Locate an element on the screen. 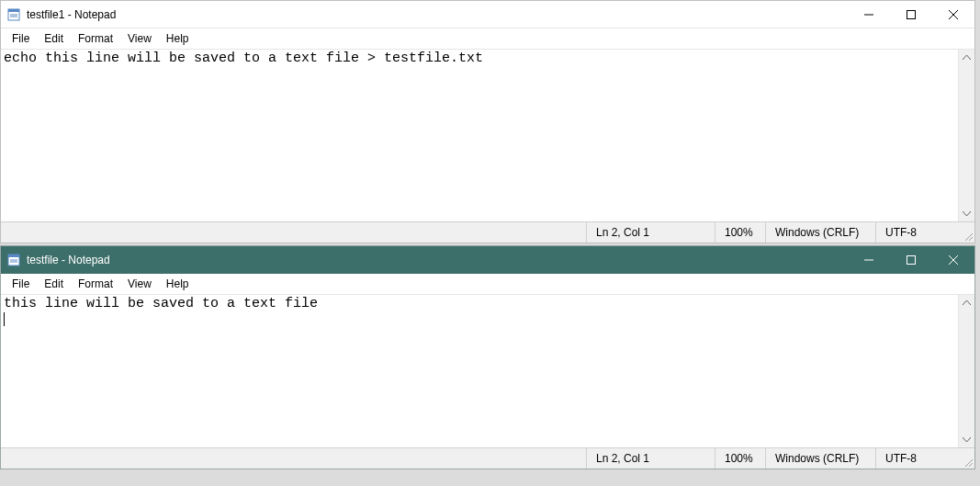 Image resolution: width=980 pixels, height=486 pixels. window-title: testfile - Notepad is located at coordinates (68, 260).